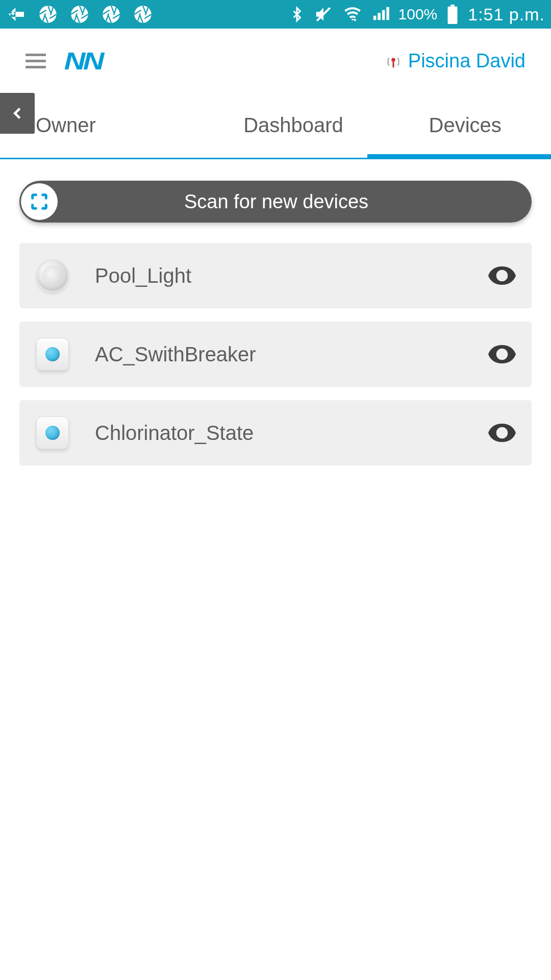 This screenshot has height=980, width=551. Describe the element at coordinates (291, 433) in the screenshot. I see `device-name-label: Chlorinator_State` at that location.